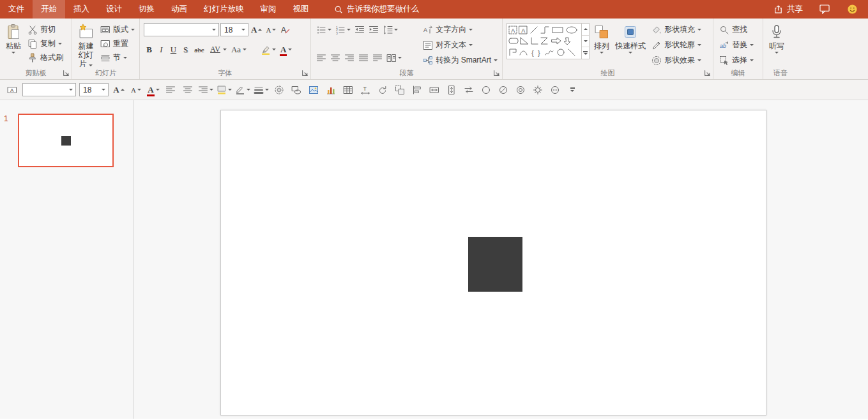 The height and width of the screenshot is (420, 868). What do you see at coordinates (234, 29) in the screenshot?
I see `font-size-select: 18` at bounding box center [234, 29].